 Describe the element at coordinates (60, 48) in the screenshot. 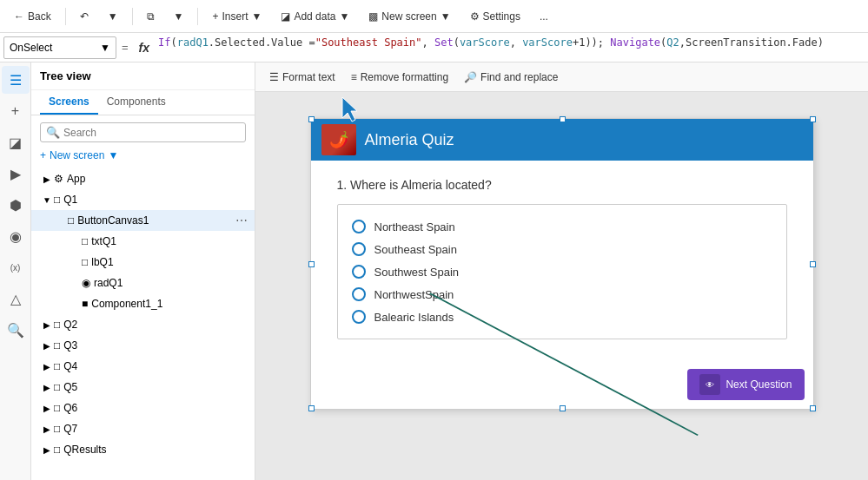

I see `property-dropdown: OnSelect ▼` at that location.